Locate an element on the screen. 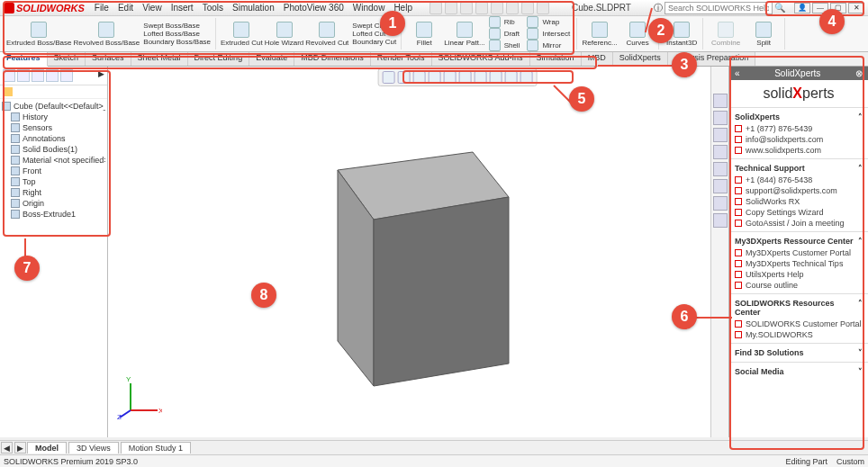 The image size is (868, 467). menu-tools: Tools is located at coordinates (212, 7).